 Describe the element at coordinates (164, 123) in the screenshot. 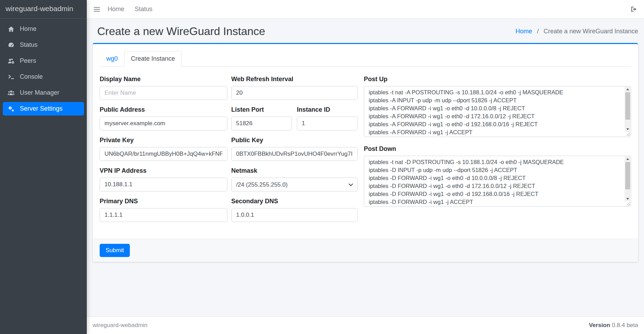

I see `public-address-input` at that location.